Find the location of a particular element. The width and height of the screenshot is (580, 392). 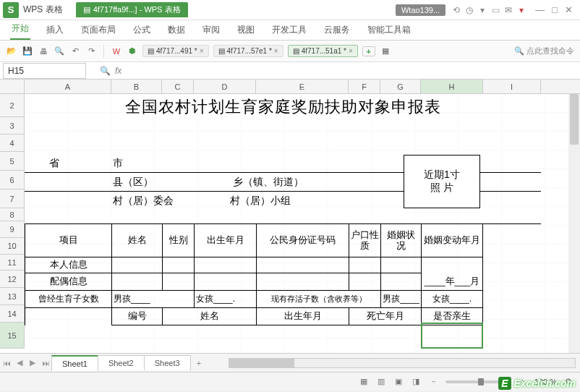

col-F: F is located at coordinates (364, 87).